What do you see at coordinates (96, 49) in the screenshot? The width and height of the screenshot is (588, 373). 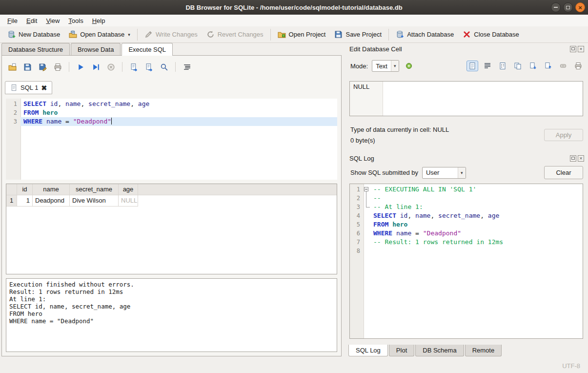 I see `tab-browse-data: Browse Data` at bounding box center [96, 49].